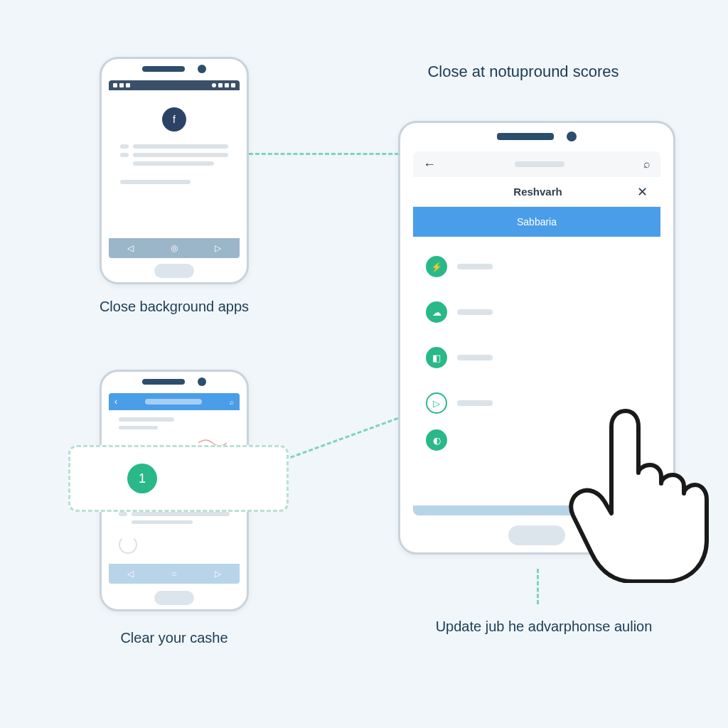  What do you see at coordinates (437, 358) in the screenshot?
I see `item-badge-icon: ◧` at bounding box center [437, 358].